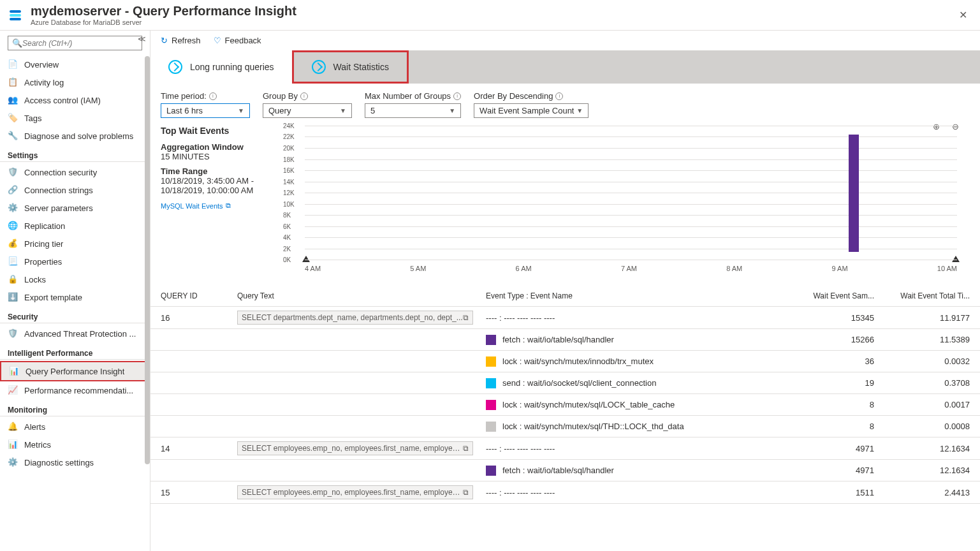  I want to click on close-button: ✕, so click(963, 15).